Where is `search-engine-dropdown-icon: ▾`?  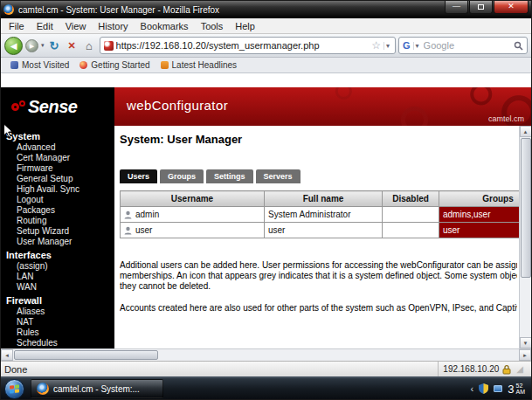 search-engine-dropdown-icon: ▾ is located at coordinates (418, 45).